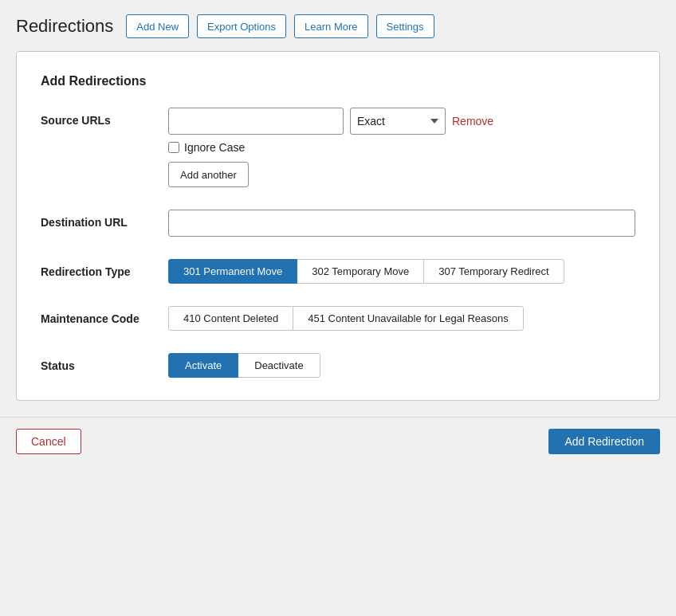  What do you see at coordinates (214, 147) in the screenshot?
I see `ignore-case-label: Ignore Case` at bounding box center [214, 147].